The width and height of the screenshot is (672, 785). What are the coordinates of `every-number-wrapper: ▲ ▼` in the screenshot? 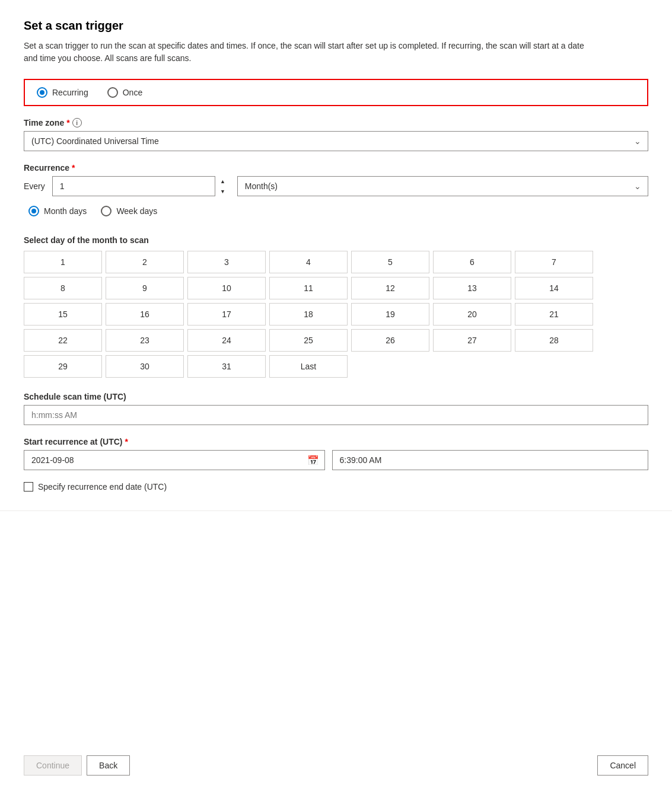 It's located at (141, 186).